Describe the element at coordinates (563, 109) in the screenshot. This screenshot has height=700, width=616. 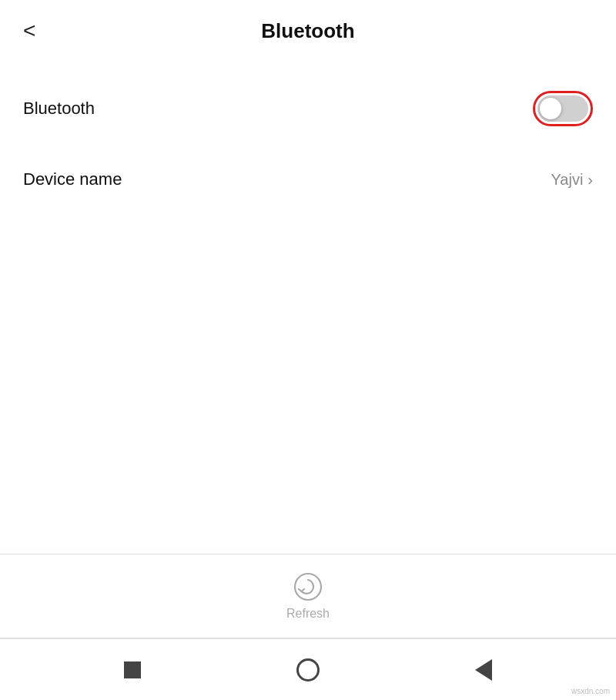
I see `bluetooth-toggle` at that location.